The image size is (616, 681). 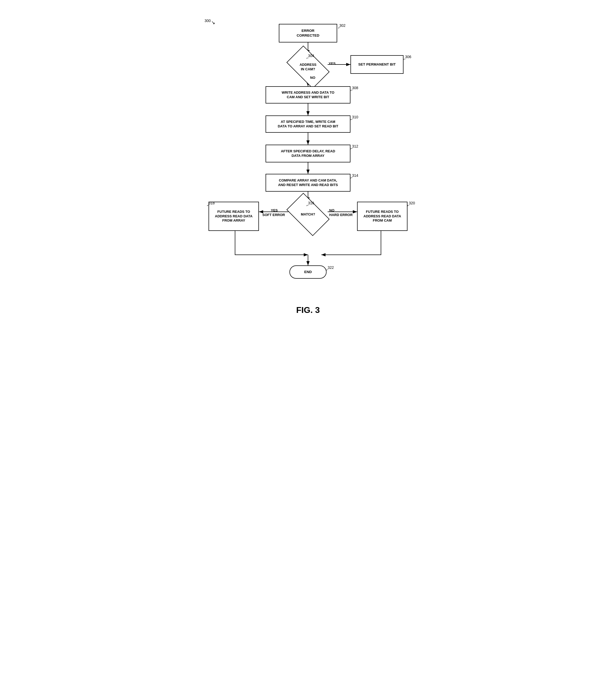 What do you see at coordinates (308, 124) in the screenshot?
I see `box-310: AT SPECIFIED TIME, WRITE CAM DATA TO ARR…` at bounding box center [308, 124].